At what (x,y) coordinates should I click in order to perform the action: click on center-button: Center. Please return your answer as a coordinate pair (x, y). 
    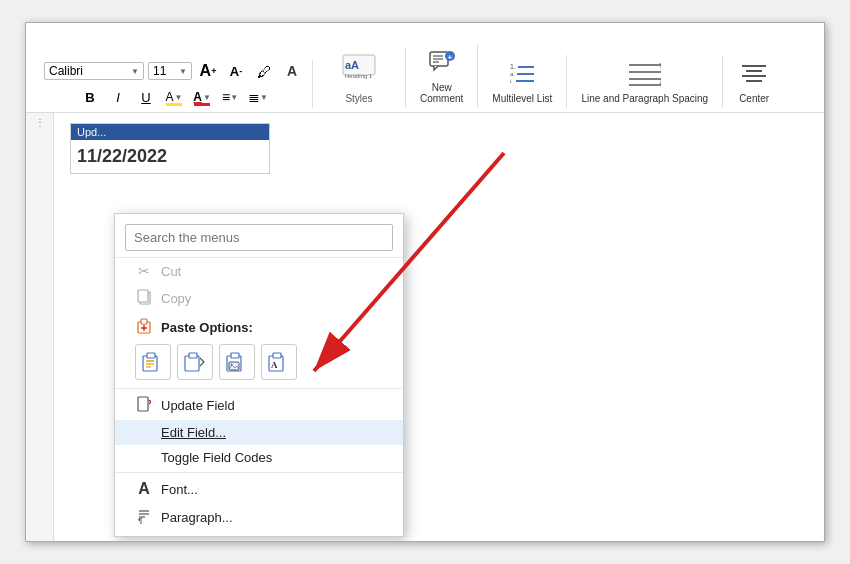
    Looking at the image, I should click on (754, 82).